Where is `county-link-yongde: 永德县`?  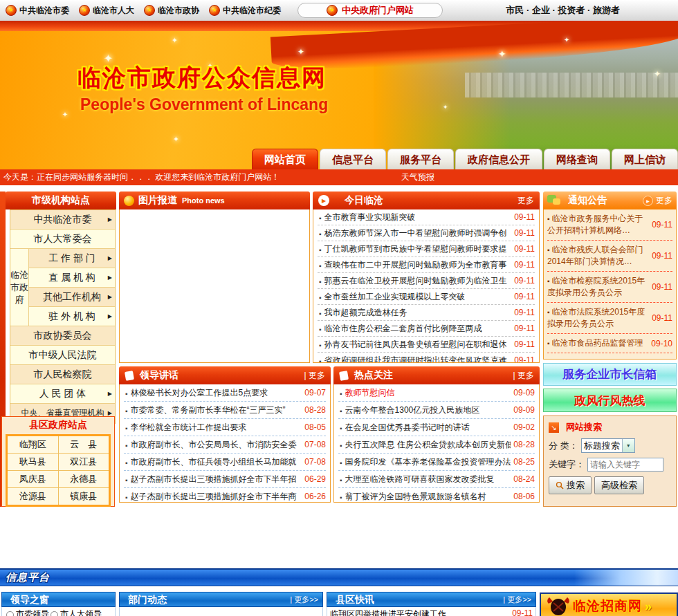
county-link-yongde: 永德县 is located at coordinates (84, 479).